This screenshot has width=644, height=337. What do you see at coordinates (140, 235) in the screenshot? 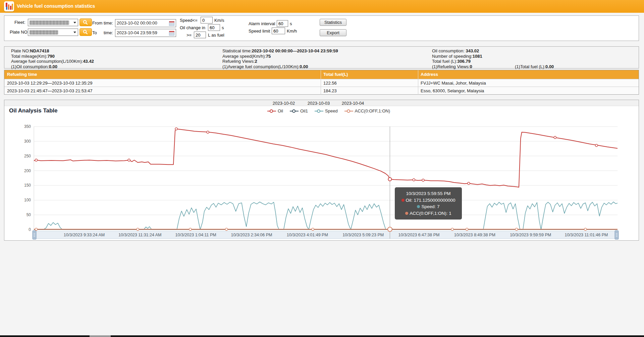
I see `x-axis-label: 10/3/2023 11:31:24 AM` at bounding box center [140, 235].